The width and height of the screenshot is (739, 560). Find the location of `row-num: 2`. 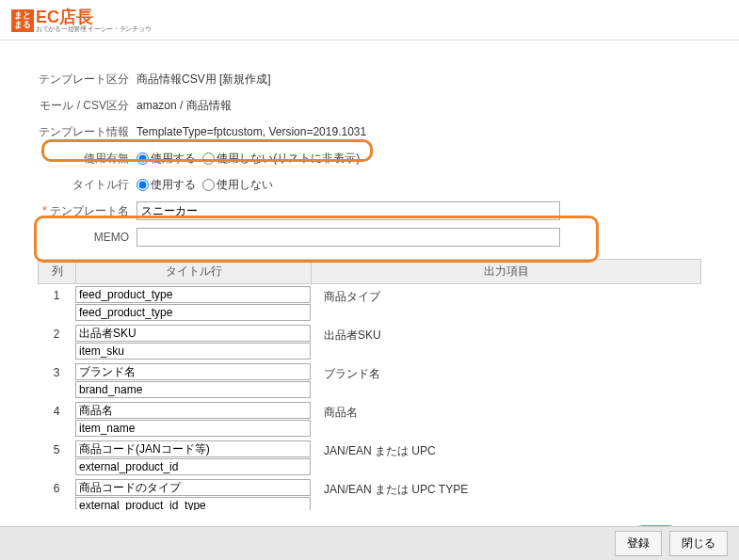

row-num: 2 is located at coordinates (56, 333).